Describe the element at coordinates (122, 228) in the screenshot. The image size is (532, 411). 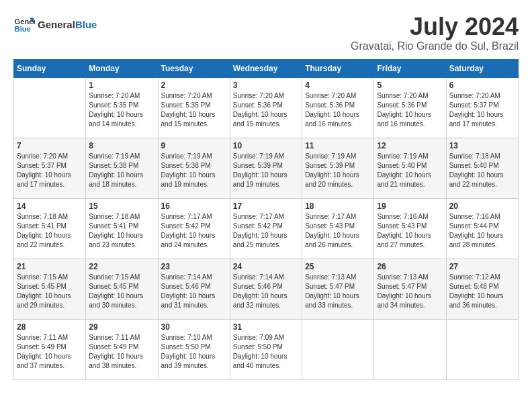
I see `calendar-cell: 15 Sunrise: 7:18 AMSunset: 5:41 PMDaylig…` at that location.